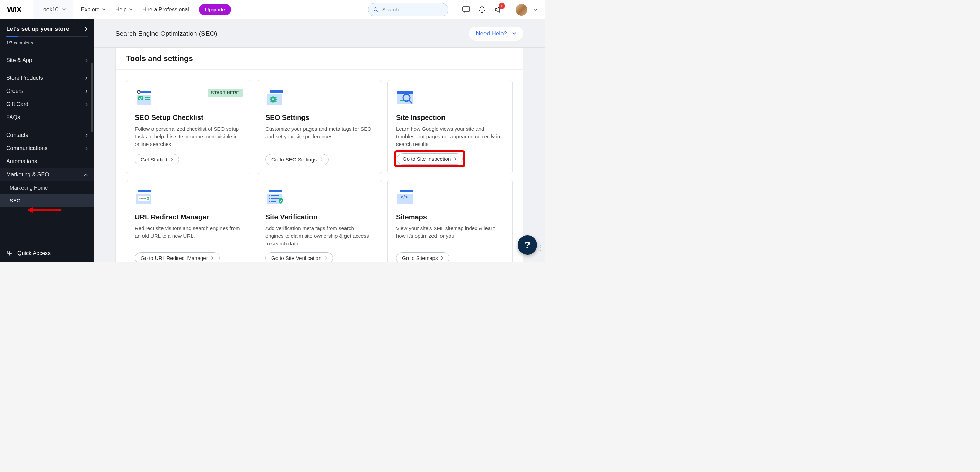 The width and height of the screenshot is (980, 472). What do you see at coordinates (521, 10) in the screenshot?
I see `avatar` at bounding box center [521, 10].